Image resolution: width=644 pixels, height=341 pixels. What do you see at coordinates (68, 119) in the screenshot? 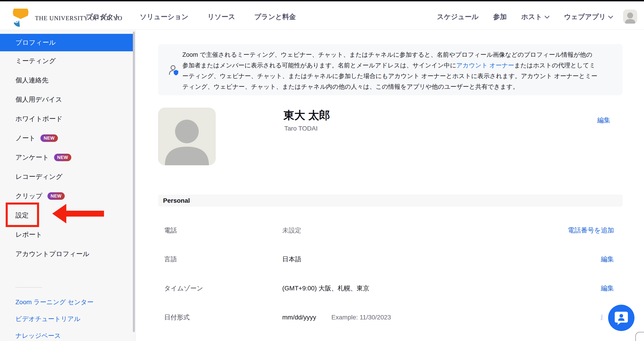
I see `sidebar-item-whiteboard: ホワイトボード` at bounding box center [68, 119].